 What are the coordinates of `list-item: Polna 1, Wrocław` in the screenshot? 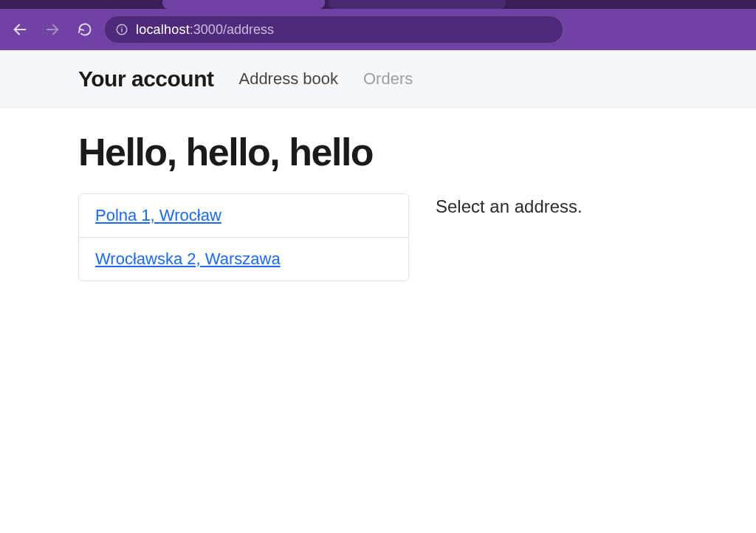 It's located at (244, 216).